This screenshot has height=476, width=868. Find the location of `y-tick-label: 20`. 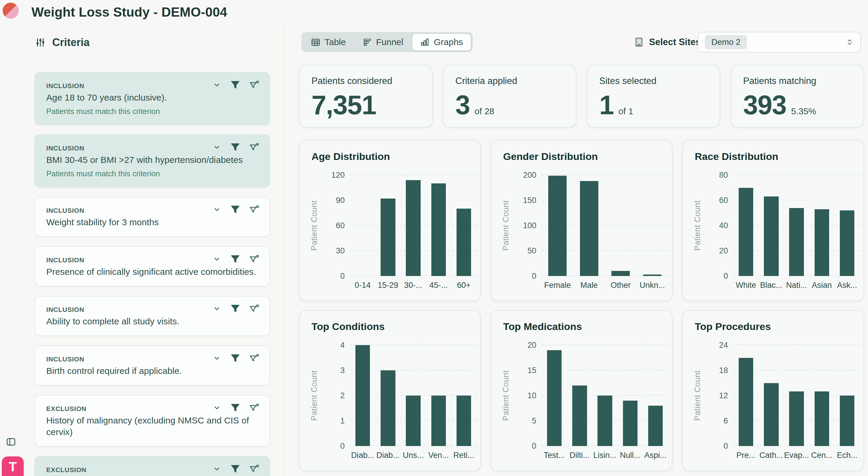

y-tick-label: 20 is located at coordinates (723, 251).